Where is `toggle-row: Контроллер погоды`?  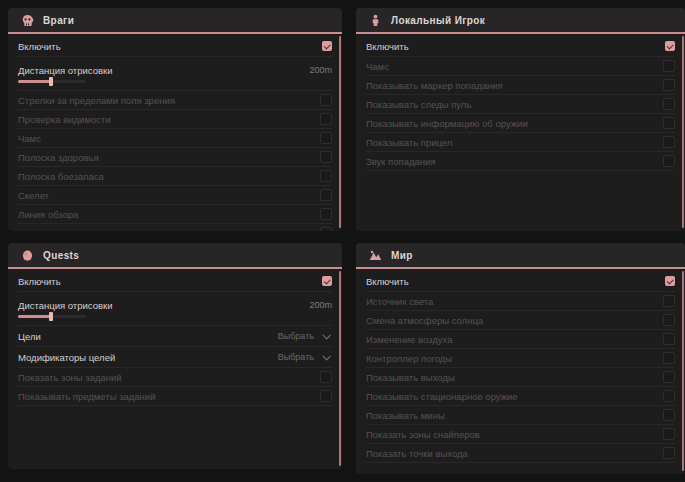
toggle-row: Контроллер погоды is located at coordinates (520, 358).